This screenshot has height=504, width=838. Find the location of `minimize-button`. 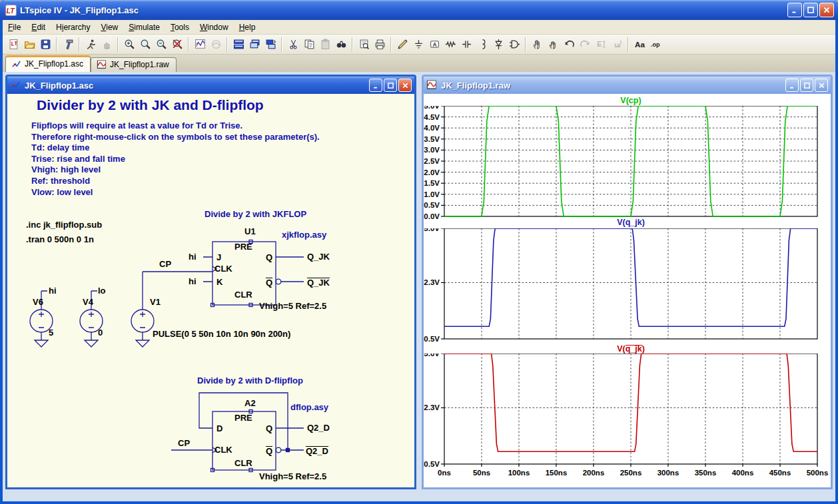

minimize-button is located at coordinates (795, 10).